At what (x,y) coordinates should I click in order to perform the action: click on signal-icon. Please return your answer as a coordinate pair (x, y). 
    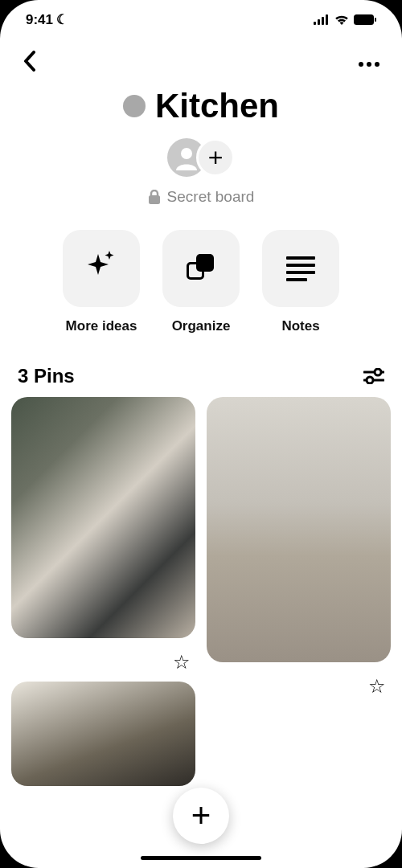
    Looking at the image, I should click on (322, 19).